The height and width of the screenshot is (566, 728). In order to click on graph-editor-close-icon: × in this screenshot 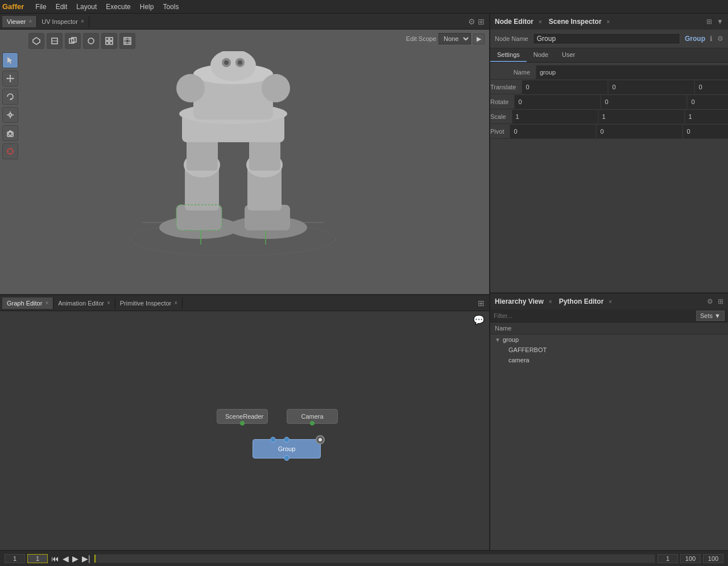, I will do `click(47, 303)`.